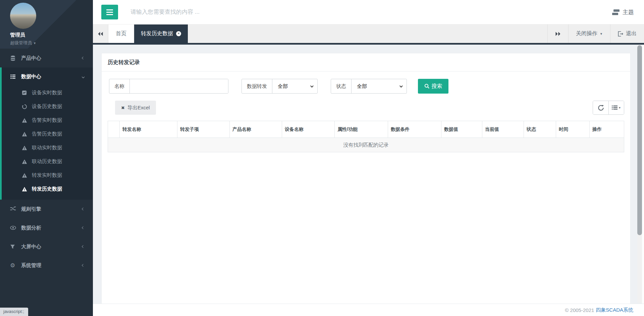 The image size is (644, 316). Describe the element at coordinates (178, 34) in the screenshot. I see `tab-close-icon: ✕` at that location.